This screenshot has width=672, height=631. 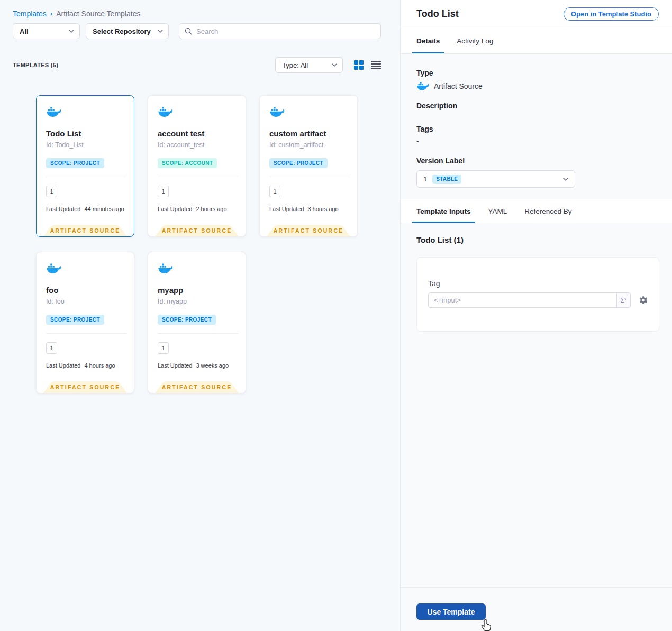 I want to click on tag-label: Tag, so click(x=538, y=284).